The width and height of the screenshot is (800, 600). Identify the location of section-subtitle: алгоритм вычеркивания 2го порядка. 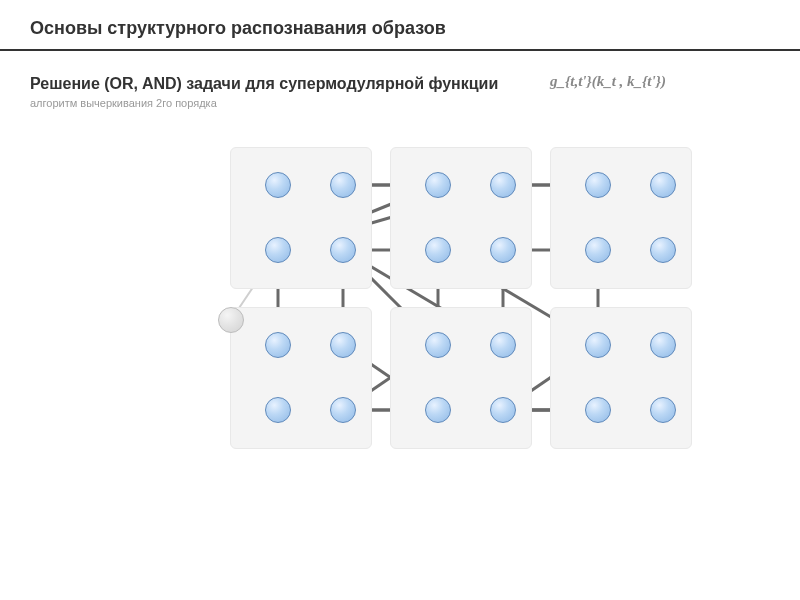
(400, 103).